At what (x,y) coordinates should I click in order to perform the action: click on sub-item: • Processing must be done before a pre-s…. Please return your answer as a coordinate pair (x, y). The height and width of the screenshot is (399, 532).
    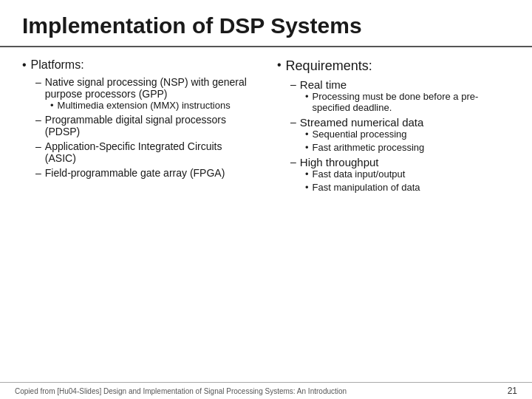
    Looking at the image, I should click on (408, 102).